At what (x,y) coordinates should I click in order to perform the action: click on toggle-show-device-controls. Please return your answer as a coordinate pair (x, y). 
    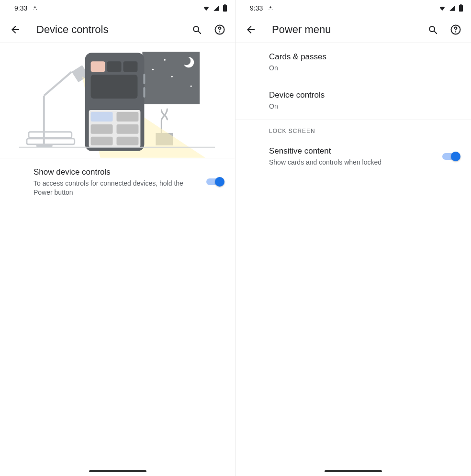
    Looking at the image, I should click on (215, 182).